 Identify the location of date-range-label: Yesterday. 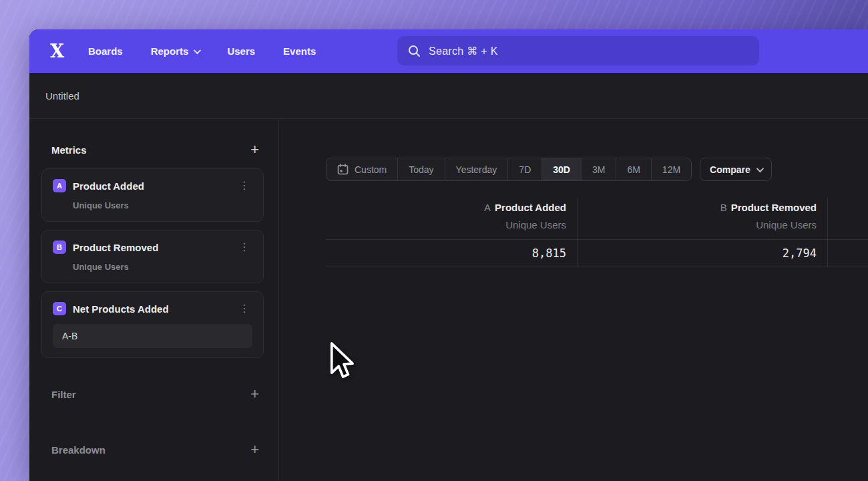
(477, 170).